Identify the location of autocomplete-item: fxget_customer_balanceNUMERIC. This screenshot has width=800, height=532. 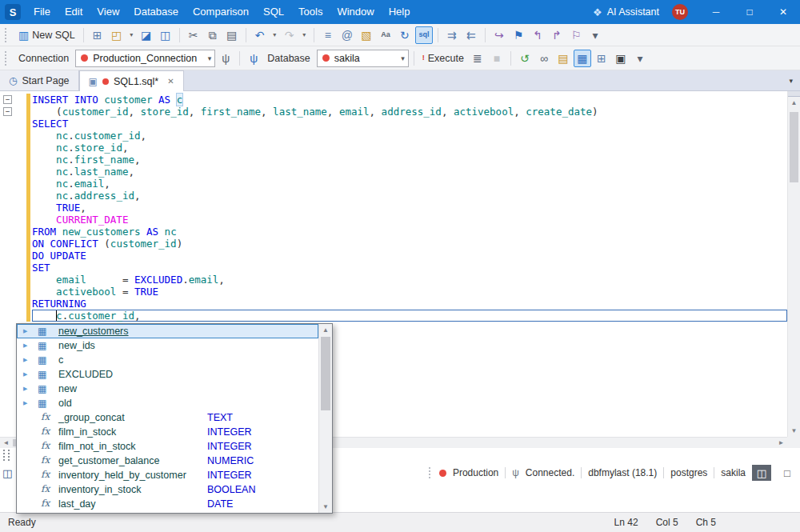
(168, 461).